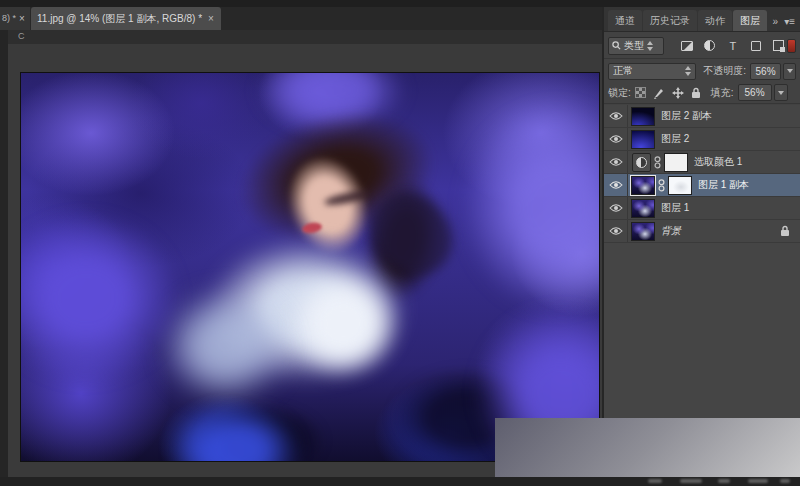 The width and height of the screenshot is (800, 486). Describe the element at coordinates (636, 46) in the screenshot. I see `filter-kind-dropdown: 类型` at that location.